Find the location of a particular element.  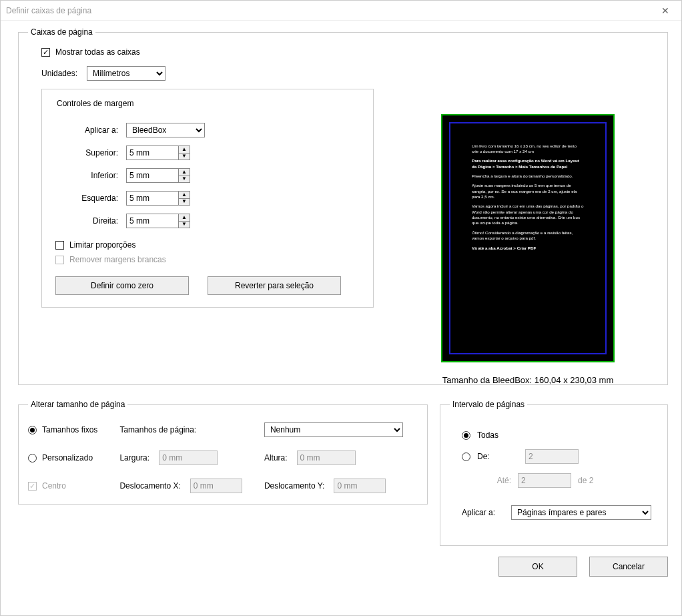

range-apply-label: Aplicar a: is located at coordinates (483, 513).